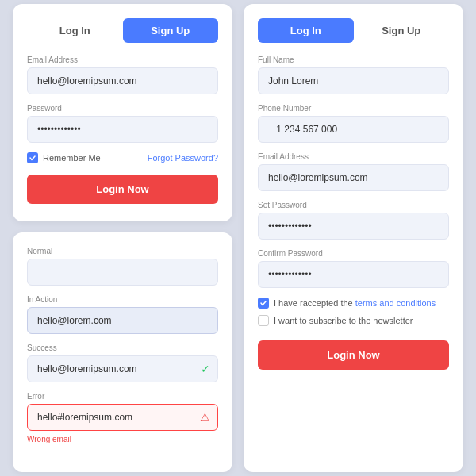  I want to click on tab-signup-right: Sign Up, so click(401, 30).